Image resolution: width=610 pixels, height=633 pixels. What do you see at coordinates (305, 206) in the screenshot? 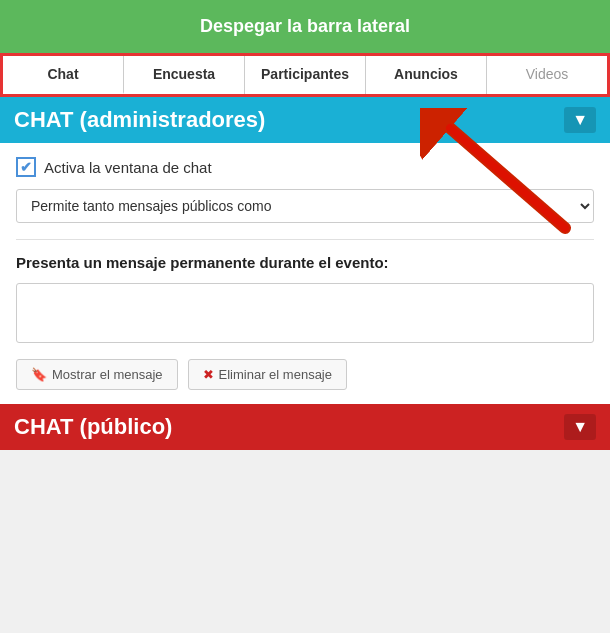
I see `message-type-select-row: Permite tanto mensajes públicos como Sol…` at bounding box center [305, 206].